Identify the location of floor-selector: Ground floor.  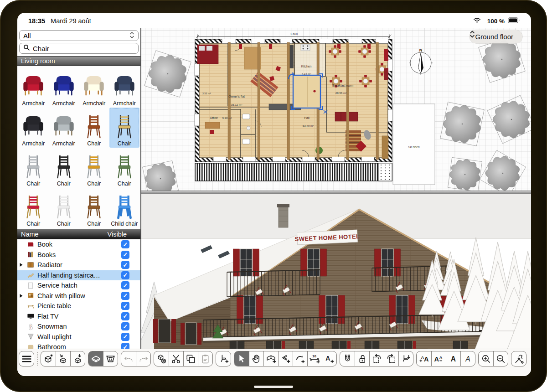
(496, 36).